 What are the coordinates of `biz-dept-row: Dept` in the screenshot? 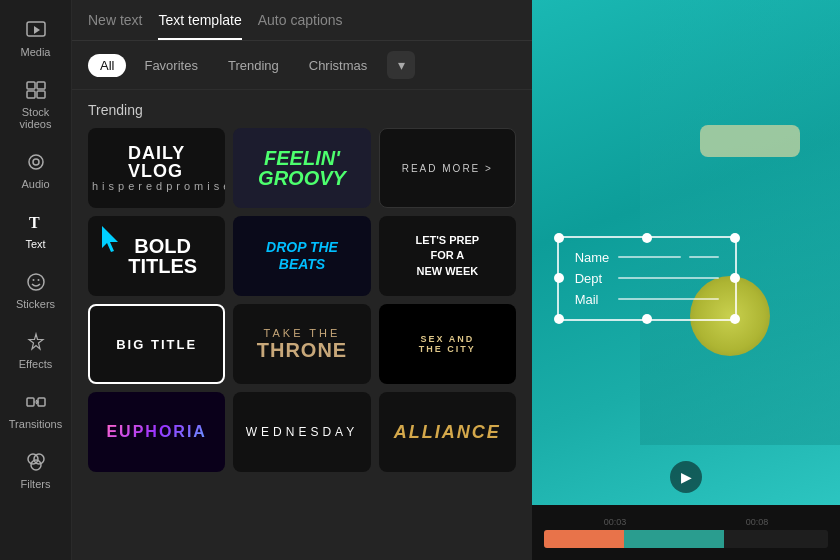 It's located at (647, 278).